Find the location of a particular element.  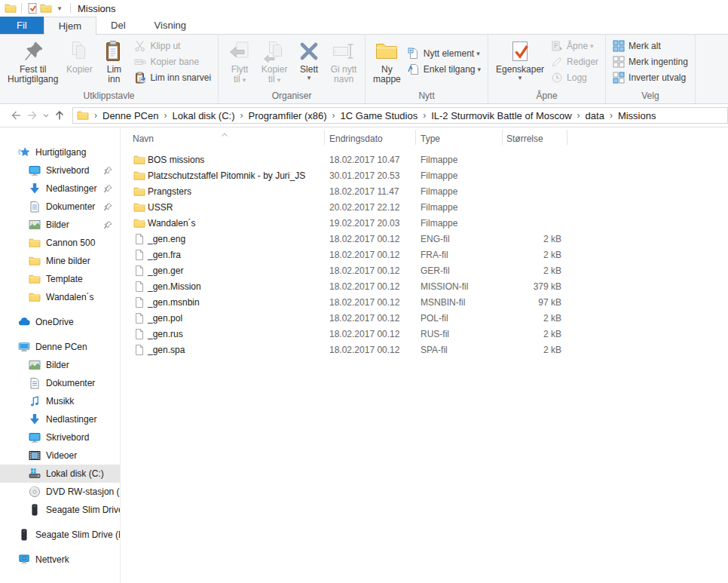

new-folder-button: Nymappe is located at coordinates (387, 60).